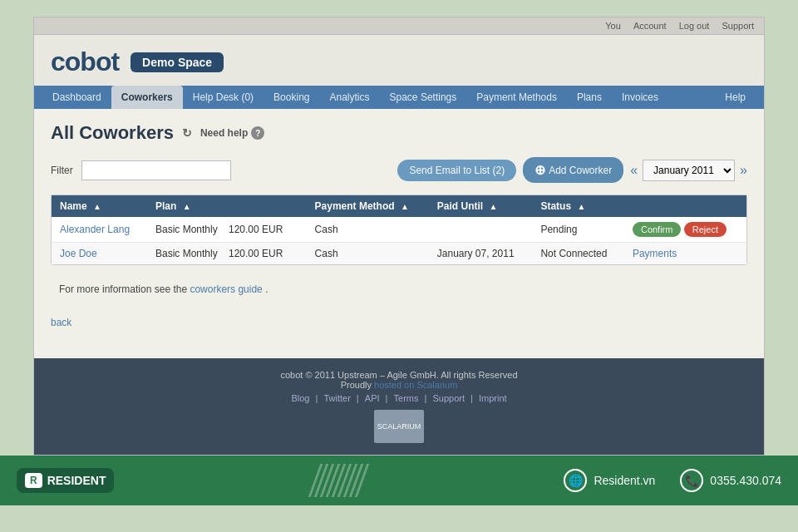 Image resolution: width=798 pixels, height=532 pixels. I want to click on logout-link: Log out, so click(695, 26).